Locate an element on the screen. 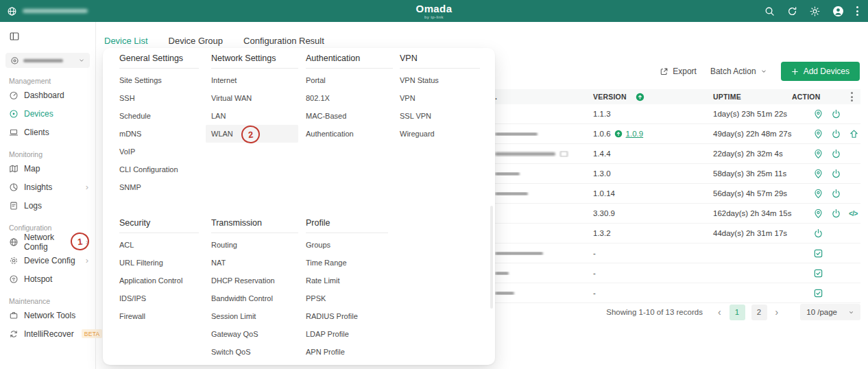 This screenshot has height=369, width=868. menu-item-snmp: SNMP is located at coordinates (159, 187).